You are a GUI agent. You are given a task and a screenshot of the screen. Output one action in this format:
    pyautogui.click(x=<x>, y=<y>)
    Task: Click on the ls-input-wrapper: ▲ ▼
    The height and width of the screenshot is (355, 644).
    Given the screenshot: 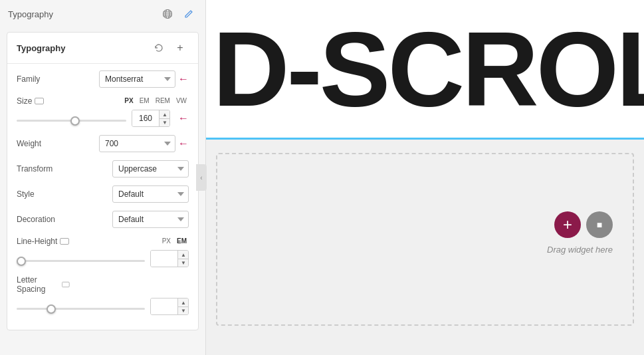 What is the action you would take?
    pyautogui.click(x=169, y=306)
    